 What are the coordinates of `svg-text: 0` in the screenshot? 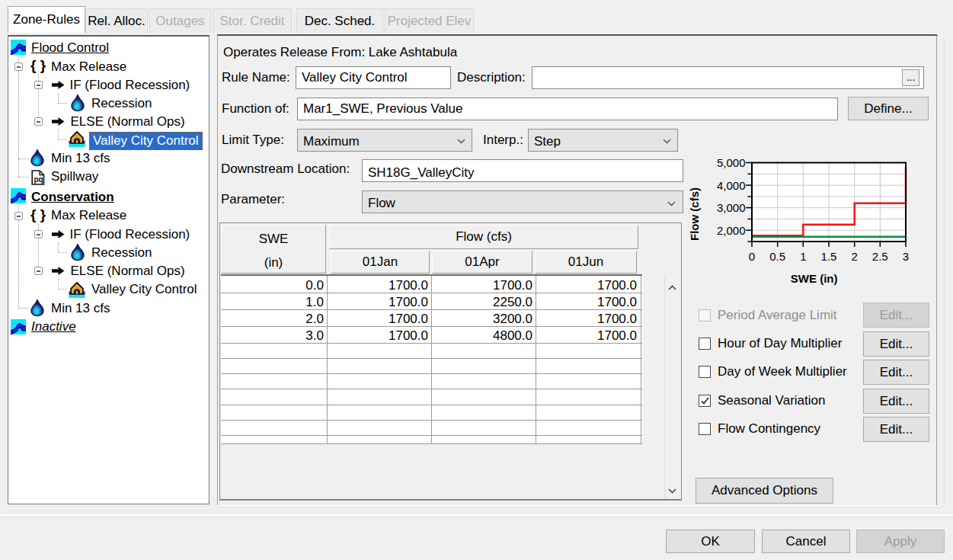 It's located at (752, 256).